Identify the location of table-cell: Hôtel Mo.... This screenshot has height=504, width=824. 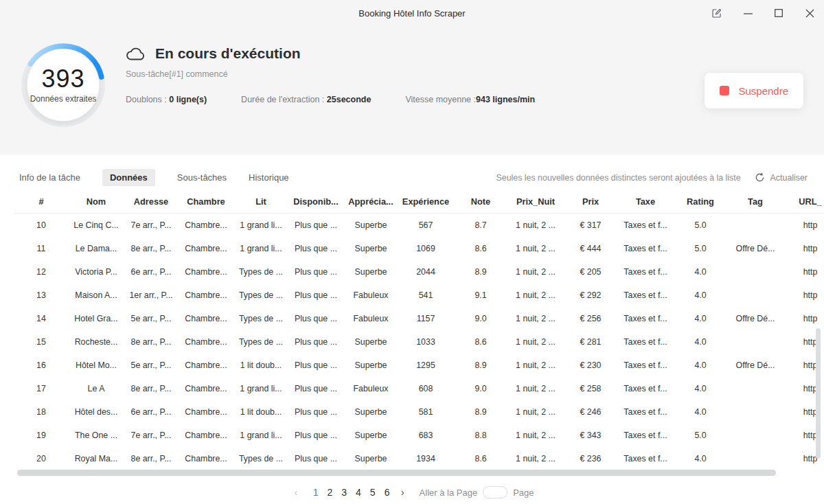
(96, 365).